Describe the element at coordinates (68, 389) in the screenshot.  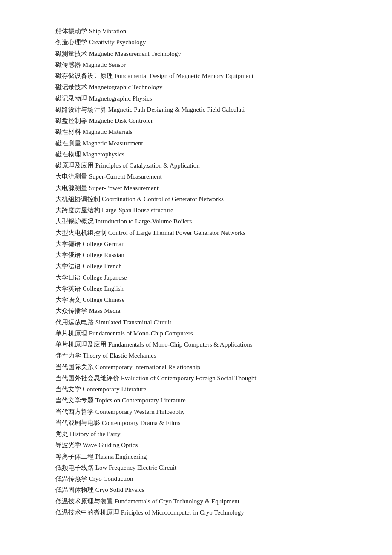
I see `course-cn: 当代文学` at that location.